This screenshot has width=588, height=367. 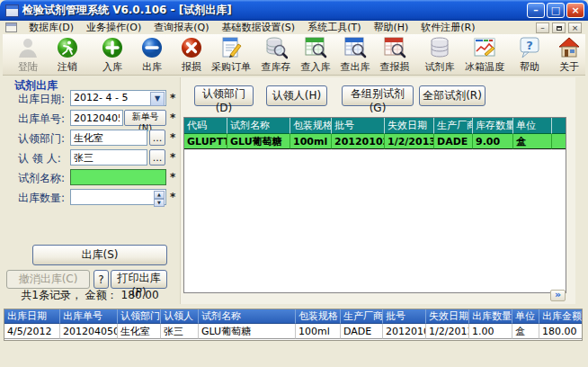 I want to click on toolbar-button-查报损: 查报损, so click(x=395, y=54).